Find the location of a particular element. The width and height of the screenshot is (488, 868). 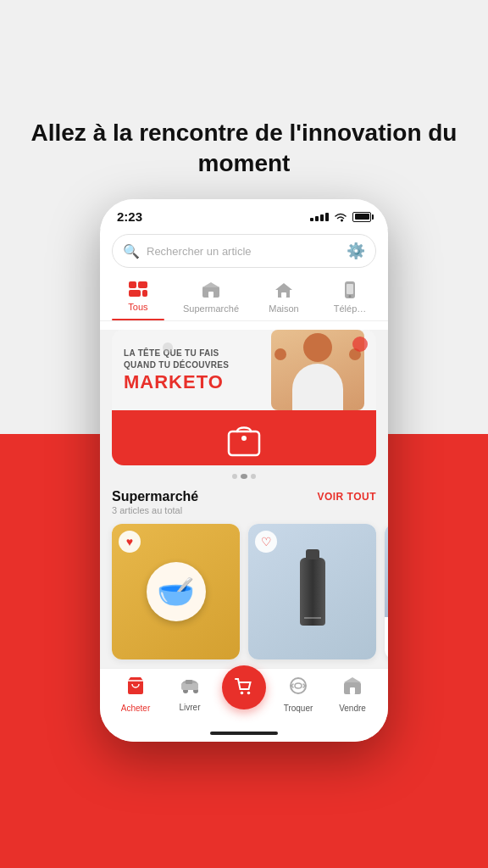

hero-small-text: LA TÊTE QUE TU FAIS QUAND TU DÉCOUVRES is located at coordinates (197, 359).